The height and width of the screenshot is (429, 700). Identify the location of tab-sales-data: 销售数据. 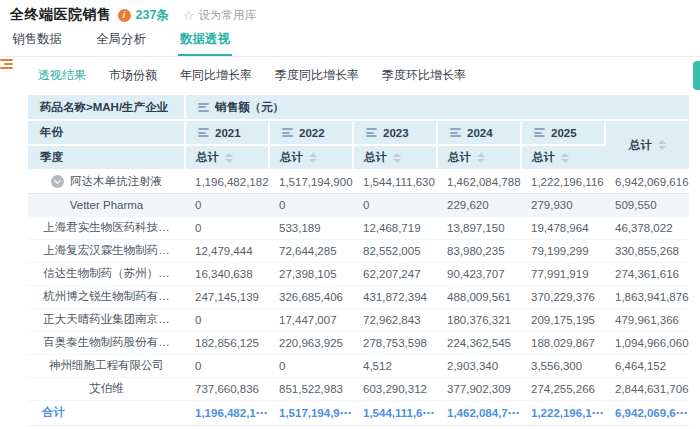
(37, 44).